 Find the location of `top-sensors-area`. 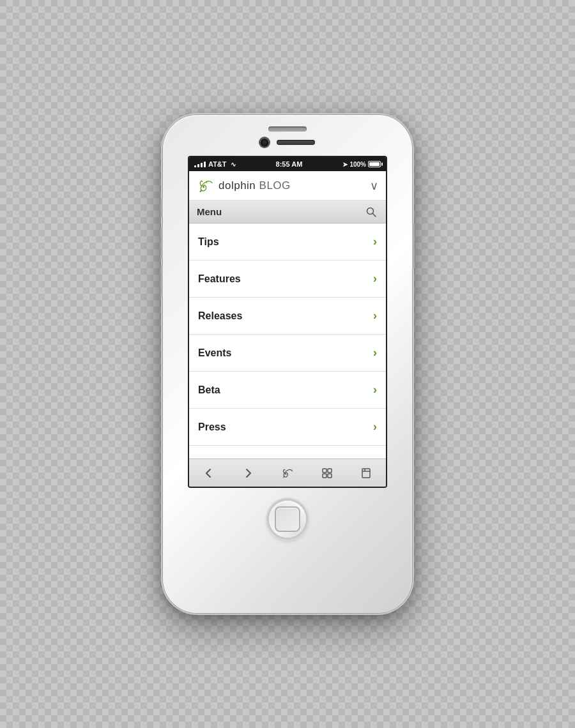

top-sensors-area is located at coordinates (288, 142).